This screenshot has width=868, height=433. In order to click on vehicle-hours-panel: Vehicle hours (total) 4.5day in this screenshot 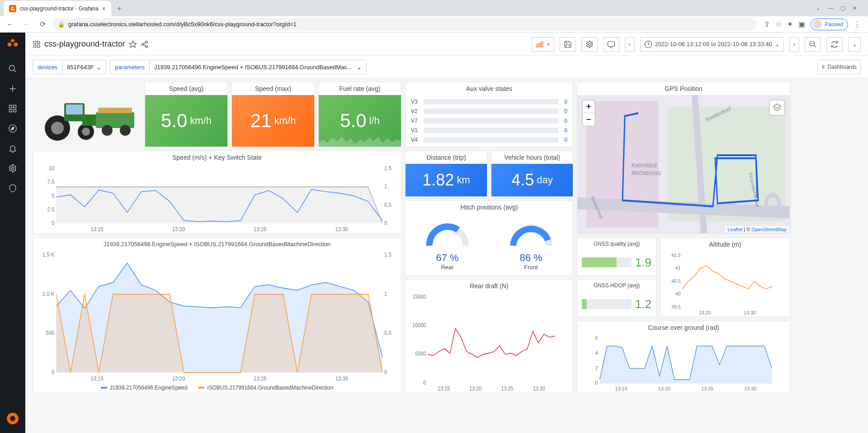, I will do `click(532, 174)`.